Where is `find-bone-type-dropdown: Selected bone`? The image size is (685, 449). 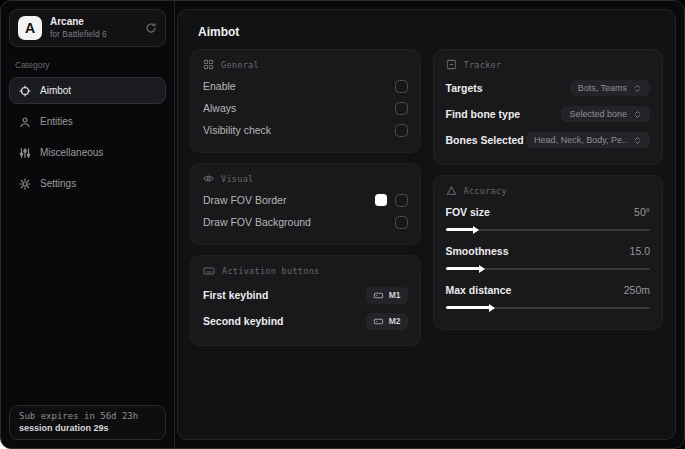 find-bone-type-dropdown: Selected bone is located at coordinates (606, 114).